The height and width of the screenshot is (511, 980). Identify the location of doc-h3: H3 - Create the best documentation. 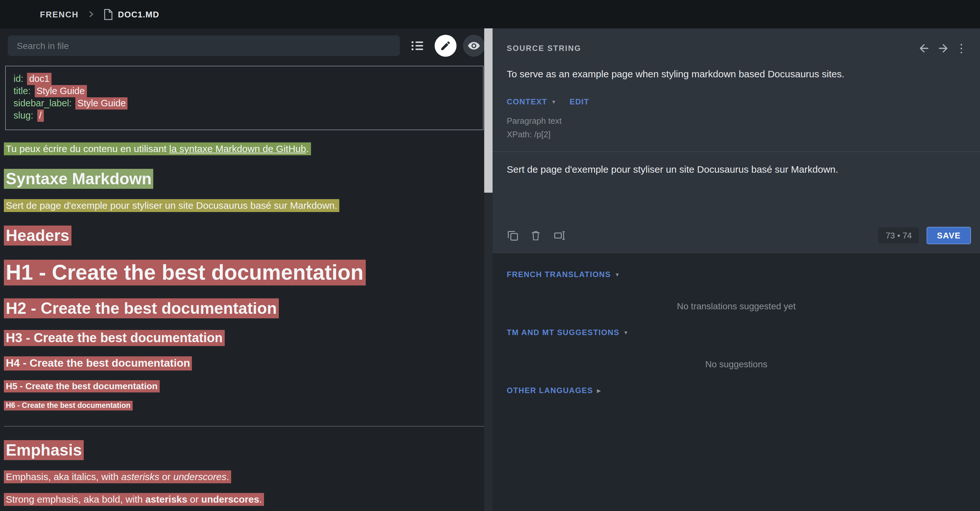
(244, 338).